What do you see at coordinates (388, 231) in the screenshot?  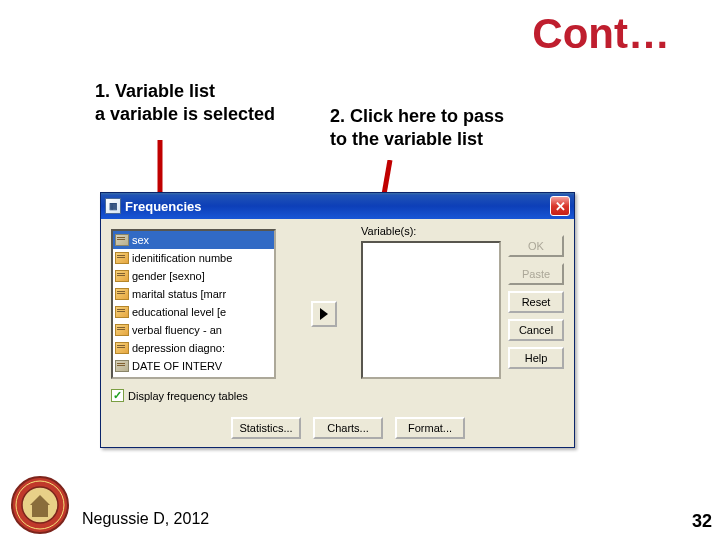 I see `target-list-label: Variable(s):` at bounding box center [388, 231].